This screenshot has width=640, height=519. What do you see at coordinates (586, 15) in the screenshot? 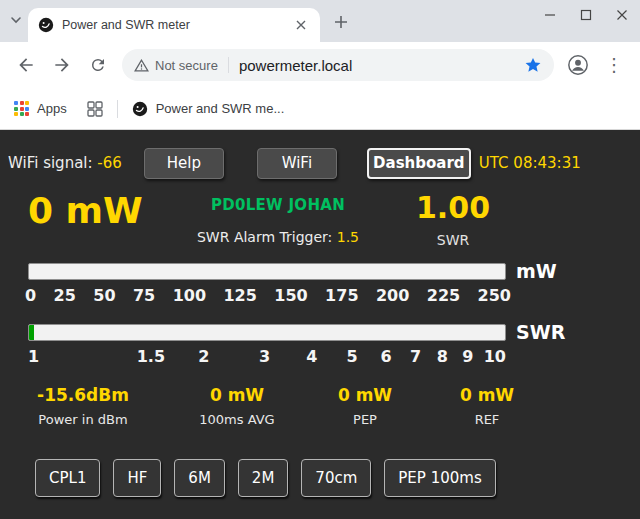
I see `window-controls` at bounding box center [586, 15].